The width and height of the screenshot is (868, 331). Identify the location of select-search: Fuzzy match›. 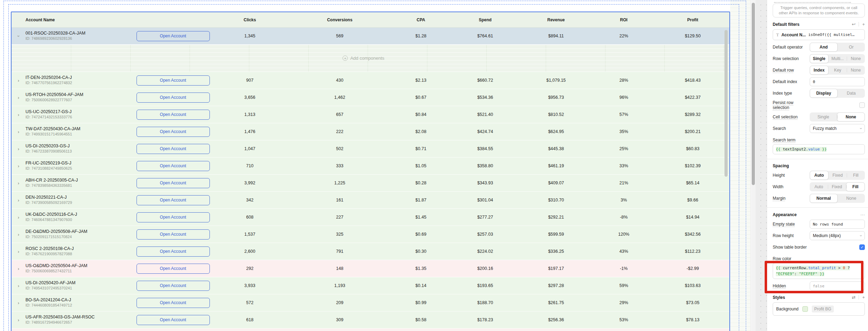
(837, 128).